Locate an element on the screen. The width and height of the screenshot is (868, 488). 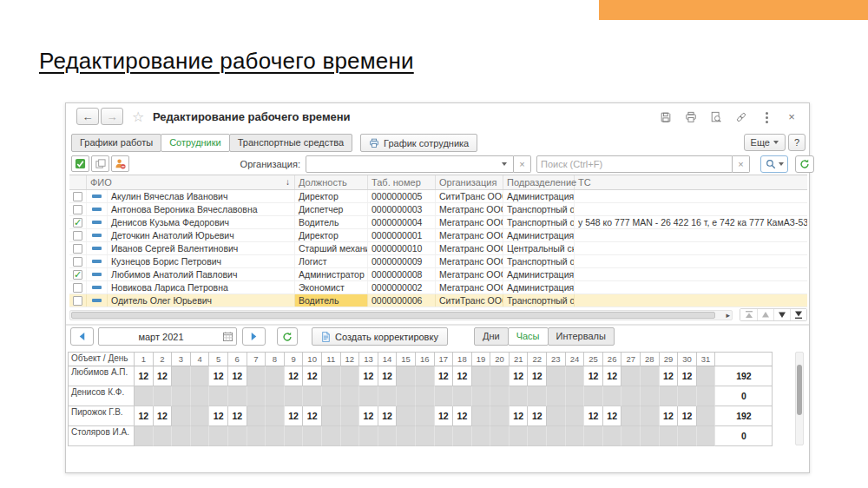
employee-row: Новикова Лариса ПетровнаЭкономист0000000… is located at coordinates (438, 288).